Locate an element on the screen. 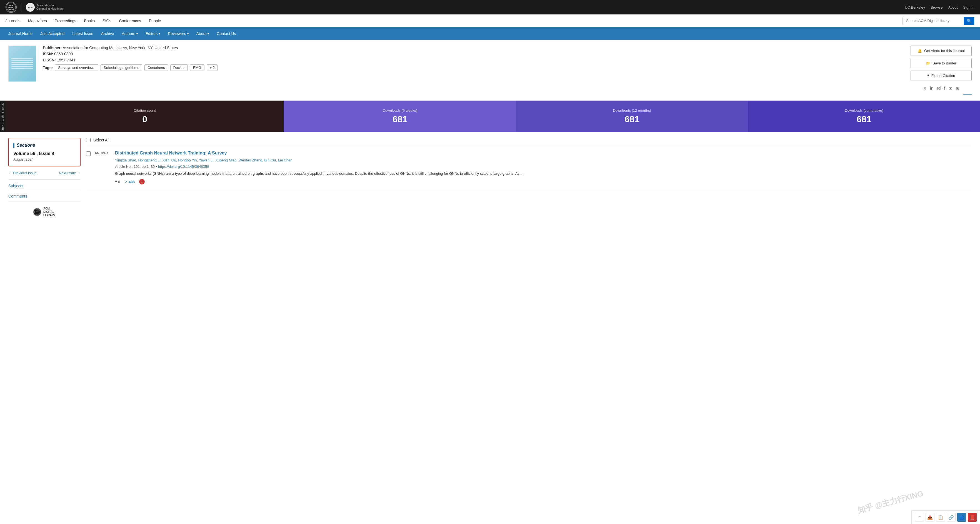  prev-issue-link: ← Previous Issue is located at coordinates (22, 173).